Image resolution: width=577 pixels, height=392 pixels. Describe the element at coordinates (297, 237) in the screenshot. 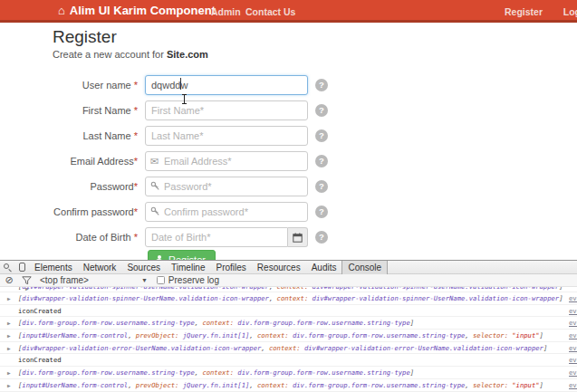

I see `calendar-icon` at that location.